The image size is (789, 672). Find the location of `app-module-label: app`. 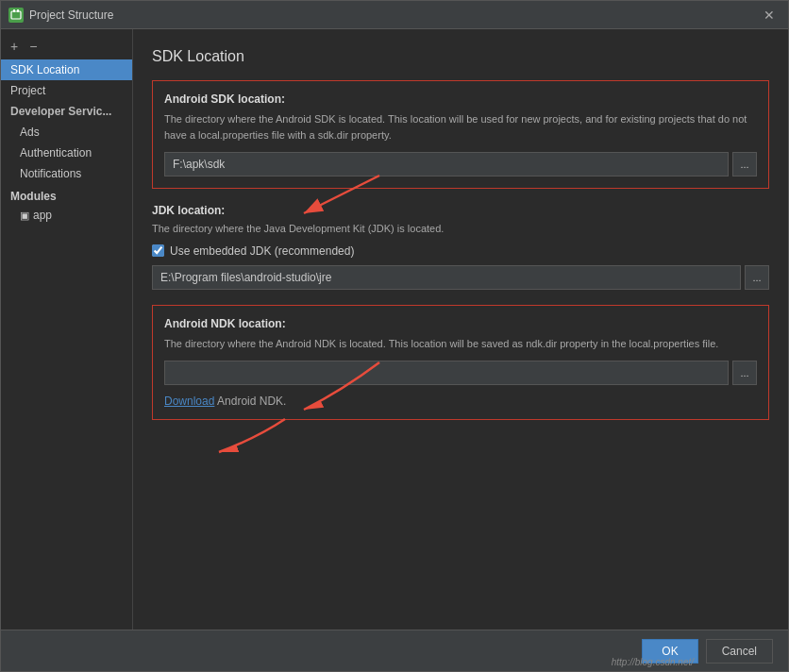

app-module-label: app is located at coordinates (42, 215).